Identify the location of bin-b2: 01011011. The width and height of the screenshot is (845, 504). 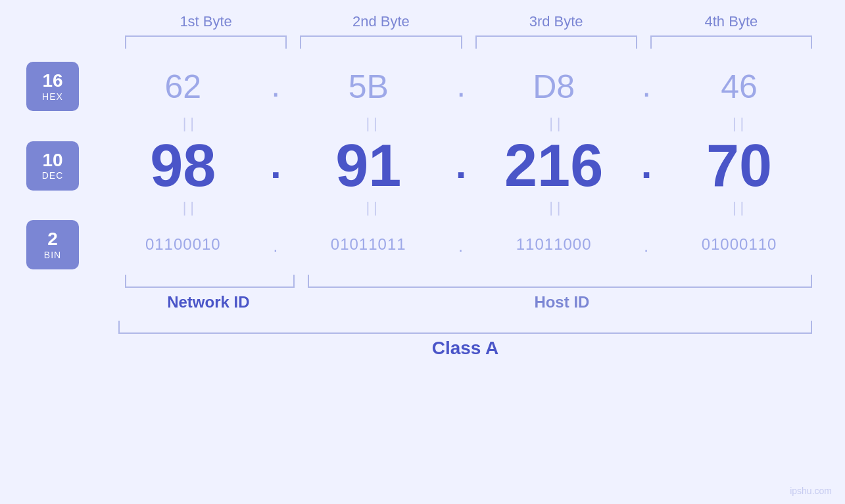
(368, 244).